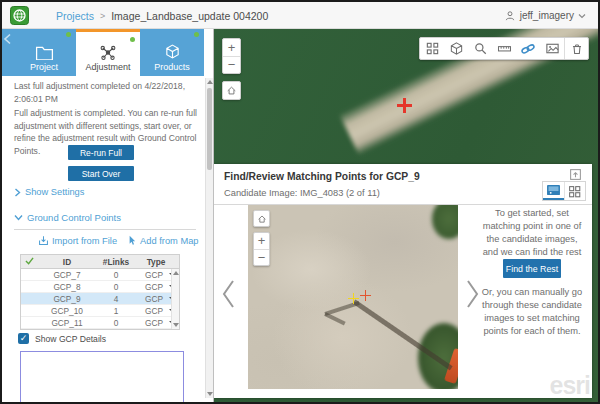  What do you see at coordinates (108, 52) in the screenshot?
I see `tab-adjustment: Adjustment` at bounding box center [108, 52].